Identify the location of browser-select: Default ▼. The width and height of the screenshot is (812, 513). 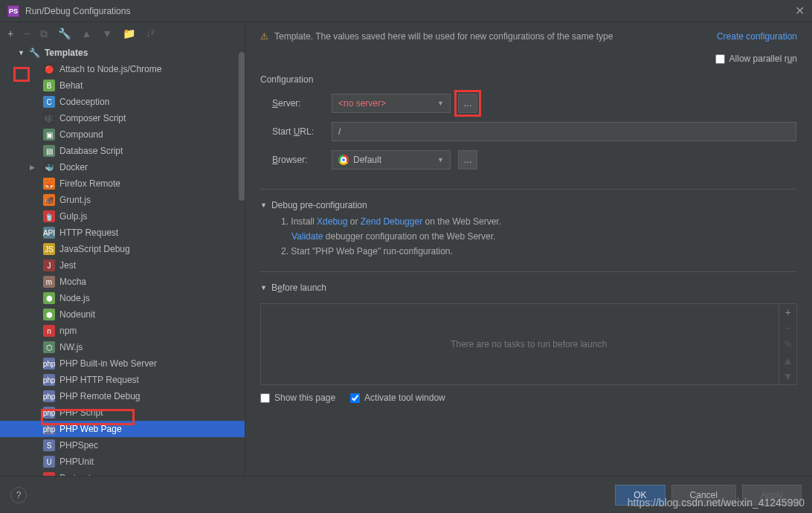
(391, 160).